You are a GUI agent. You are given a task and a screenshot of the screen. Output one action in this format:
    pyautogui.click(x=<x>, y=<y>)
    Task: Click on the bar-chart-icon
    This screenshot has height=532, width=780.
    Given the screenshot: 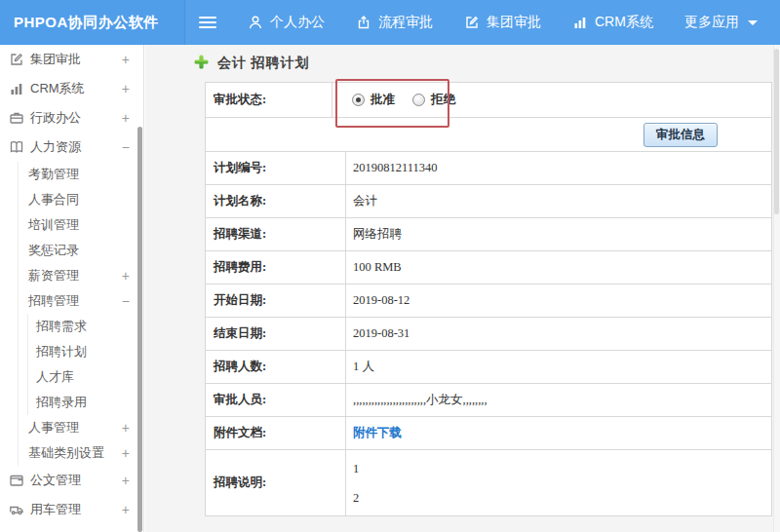 What is the action you would take?
    pyautogui.click(x=580, y=22)
    